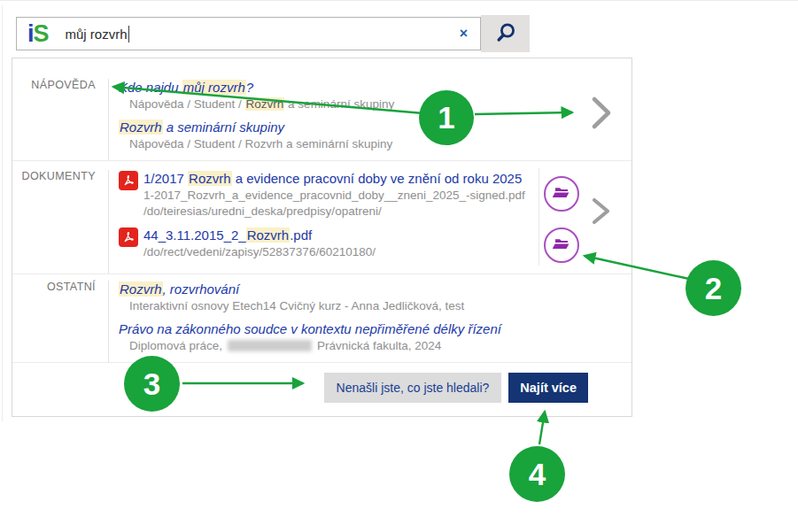 Image resolution: width=798 pixels, height=532 pixels. I want to click on help-result-2-breadcrumb: Nápověda / Student / Rozvrh a seminární …, so click(376, 143).